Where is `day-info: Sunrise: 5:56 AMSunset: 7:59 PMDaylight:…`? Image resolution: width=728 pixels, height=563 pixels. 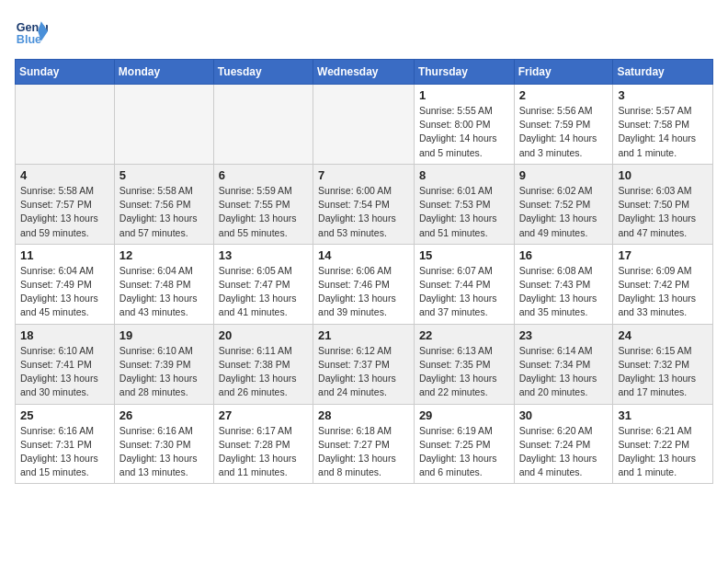 day-info: Sunrise: 5:56 AMSunset: 7:59 PMDaylight:… is located at coordinates (564, 132).